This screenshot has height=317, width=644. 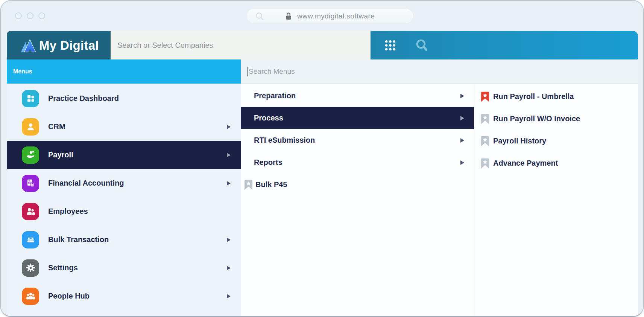 I want to click on dashboard-icon, so click(x=30, y=99).